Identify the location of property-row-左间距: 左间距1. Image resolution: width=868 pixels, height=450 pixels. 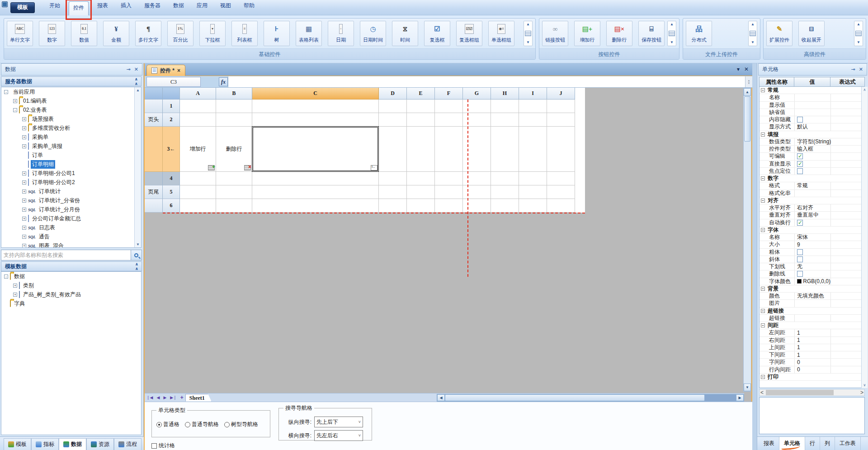
(812, 333).